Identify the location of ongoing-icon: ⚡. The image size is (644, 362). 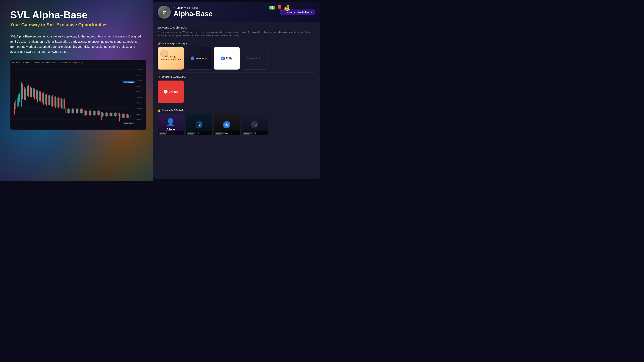
(159, 77).